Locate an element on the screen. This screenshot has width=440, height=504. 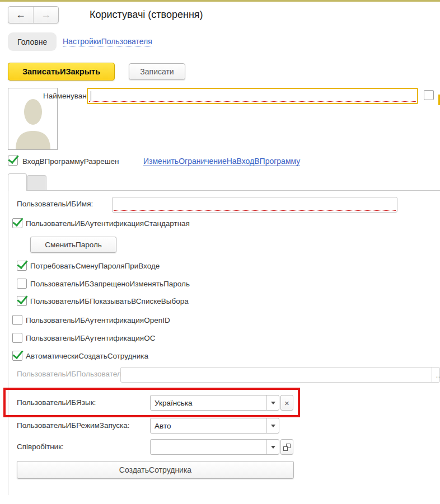
require-password-change-checkbox is located at coordinates (22, 266).